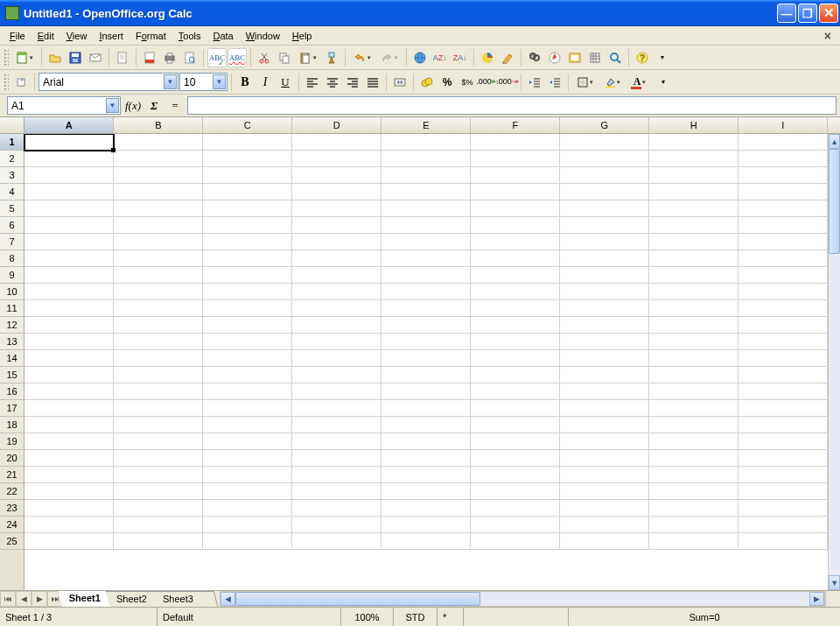  I want to click on cell-I10, so click(783, 292).